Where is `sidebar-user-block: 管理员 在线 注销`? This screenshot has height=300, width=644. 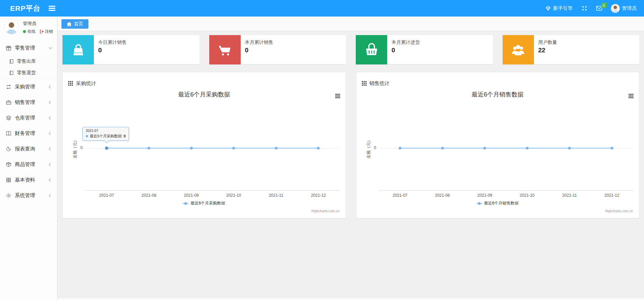 sidebar-user-block: 管理员 在线 注销 is located at coordinates (28, 28).